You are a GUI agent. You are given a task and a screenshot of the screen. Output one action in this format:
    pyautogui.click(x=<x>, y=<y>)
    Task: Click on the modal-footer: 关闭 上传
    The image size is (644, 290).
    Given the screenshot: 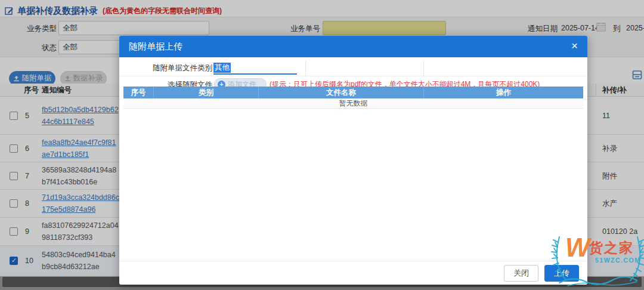 What is the action you would take?
    pyautogui.click(x=353, y=273)
    